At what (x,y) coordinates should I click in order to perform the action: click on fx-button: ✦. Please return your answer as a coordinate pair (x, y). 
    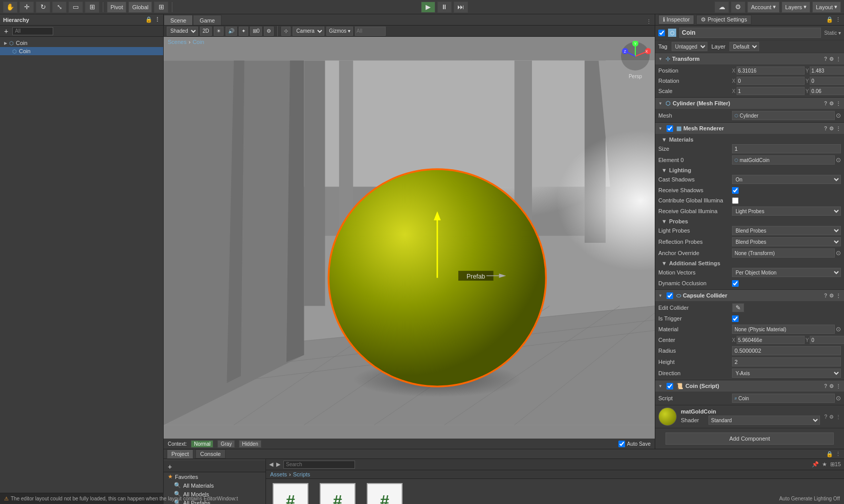
    Looking at the image, I should click on (243, 31).